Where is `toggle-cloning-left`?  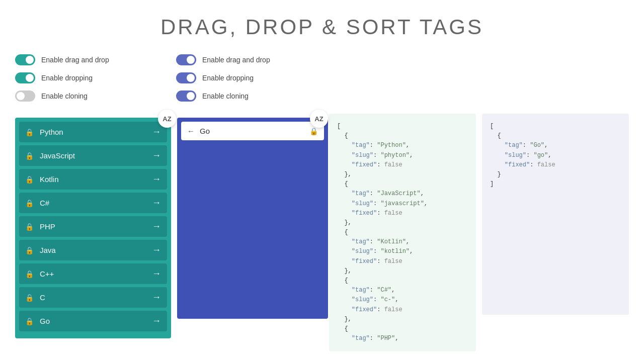
toggle-cloning-left is located at coordinates (25, 96).